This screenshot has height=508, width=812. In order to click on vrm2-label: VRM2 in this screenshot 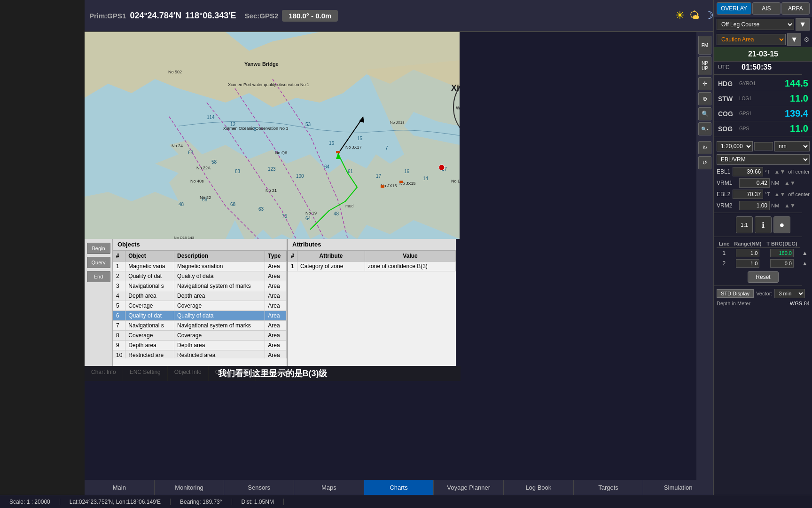, I will do `click(727, 206)`.